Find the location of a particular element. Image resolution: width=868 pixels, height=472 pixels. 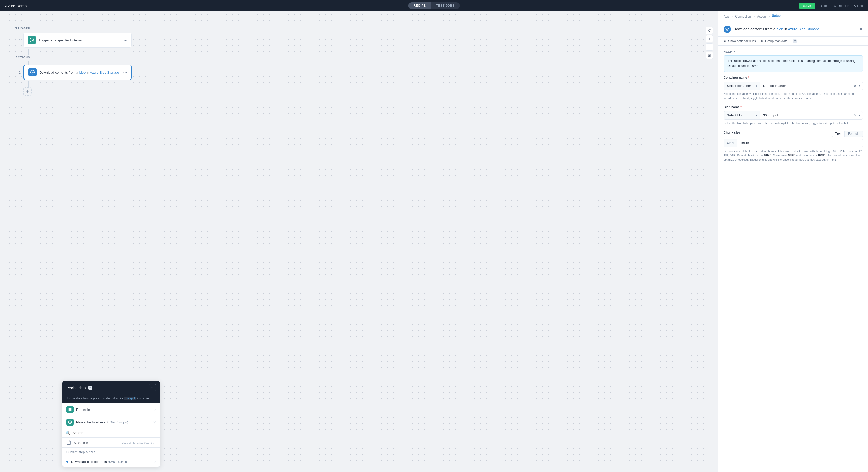

rdp-blob-sublabel: (Step 2 output) is located at coordinates (117, 462).